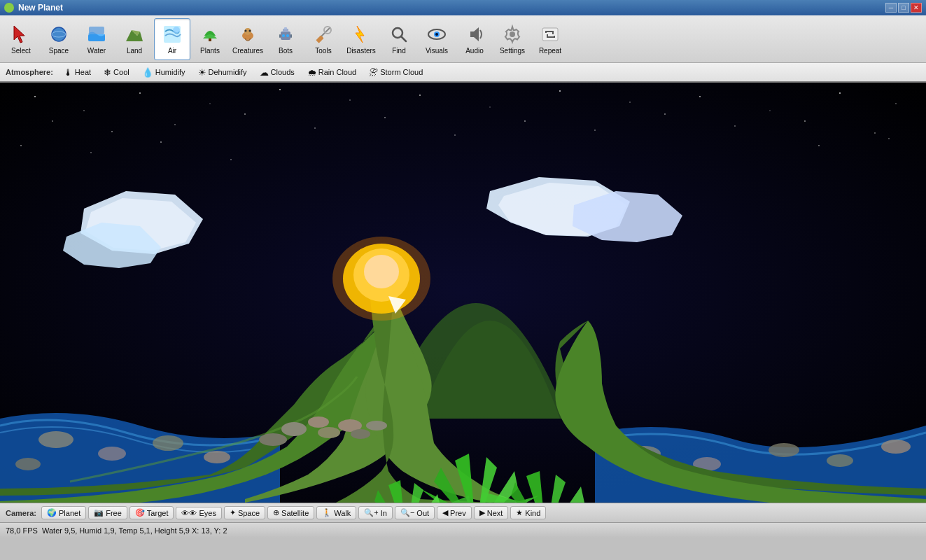 The height and width of the screenshot is (560, 926). What do you see at coordinates (437, 39) in the screenshot?
I see `tool-visuals: Visuals` at bounding box center [437, 39].